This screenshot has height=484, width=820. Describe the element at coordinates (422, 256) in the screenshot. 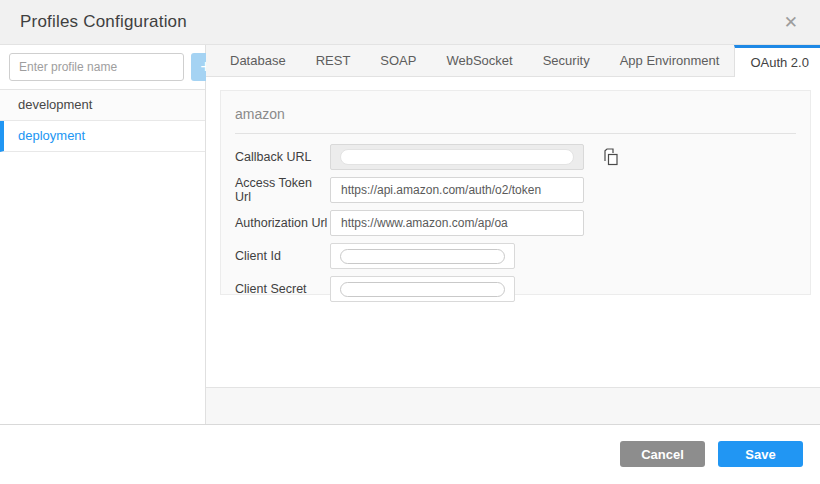

I see `client-id-input` at that location.